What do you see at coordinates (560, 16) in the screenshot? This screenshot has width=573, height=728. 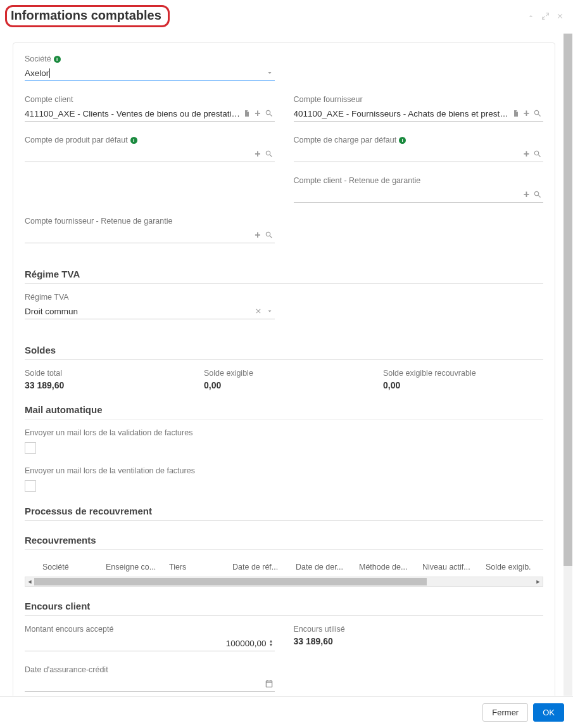 I see `close-icon` at bounding box center [560, 16].